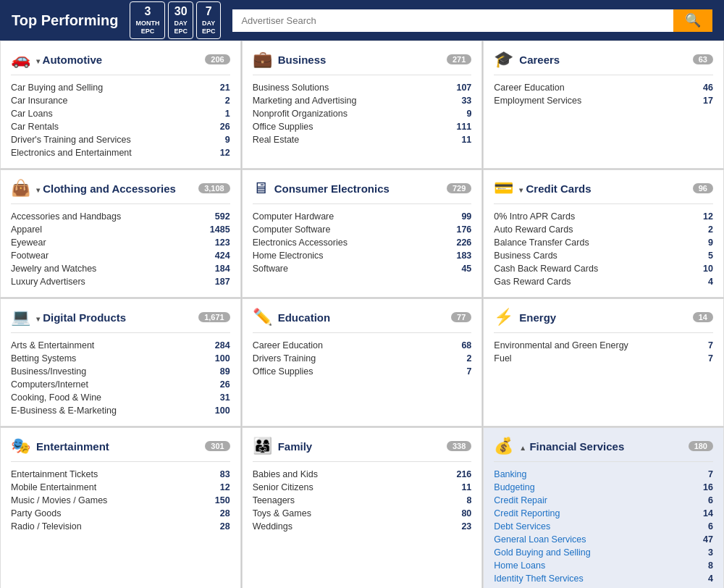  Describe the element at coordinates (292, 230) in the screenshot. I see `list-item-label: Computer Software` at that location.